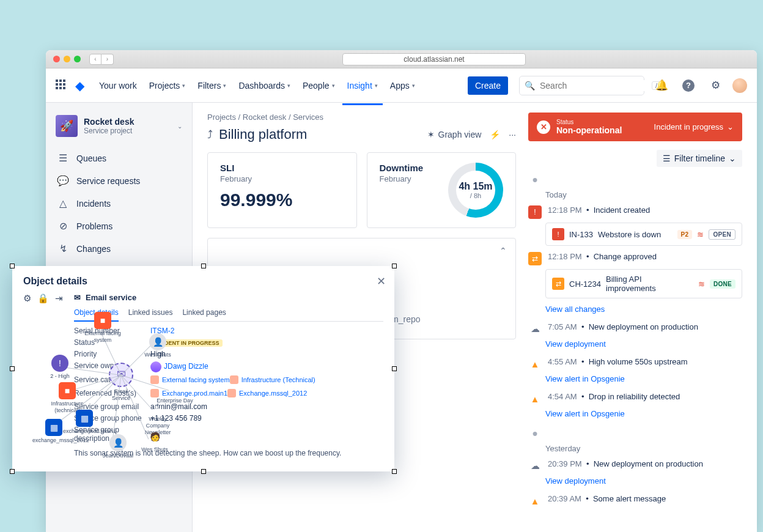 The height and width of the screenshot is (532, 763). What do you see at coordinates (118, 86) in the screenshot?
I see `nav-item-your-work: Your work` at bounding box center [118, 86].